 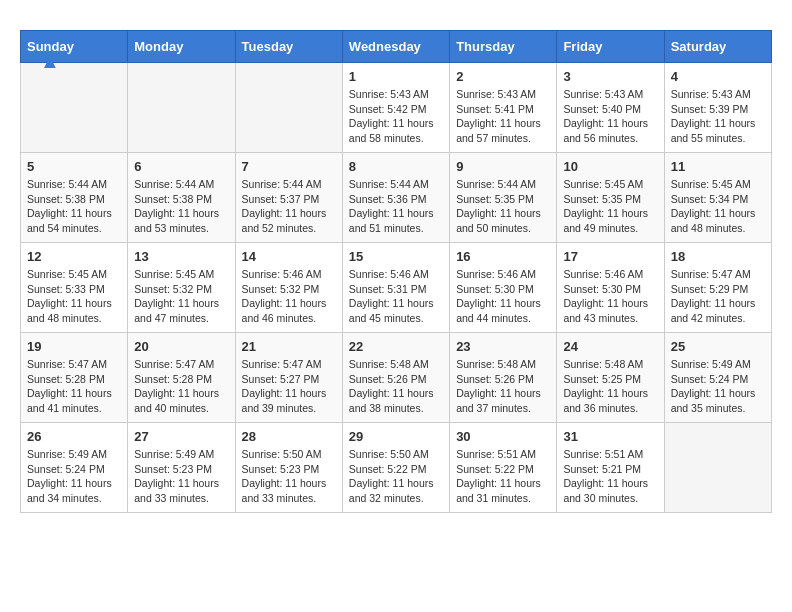 I want to click on calendar-cell: 28 Sunrise: 5:50 AM Sunset: 5:23 PM Dayl…, so click(x=288, y=468).